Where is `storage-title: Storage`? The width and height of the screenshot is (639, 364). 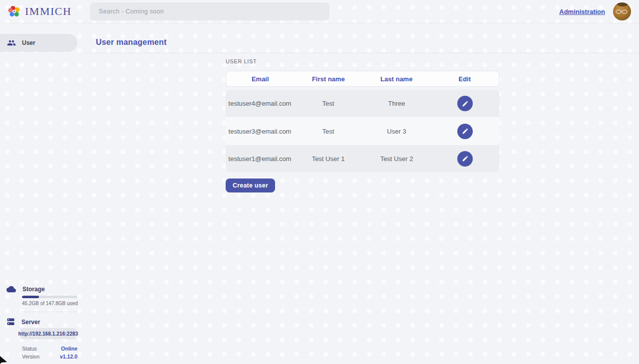
storage-title: Storage is located at coordinates (34, 289).